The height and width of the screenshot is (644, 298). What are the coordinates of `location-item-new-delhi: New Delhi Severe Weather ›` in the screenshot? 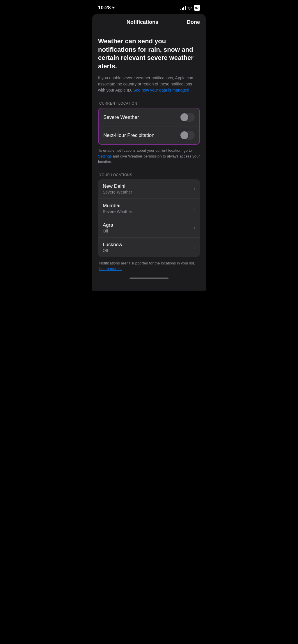 It's located at (149, 189).